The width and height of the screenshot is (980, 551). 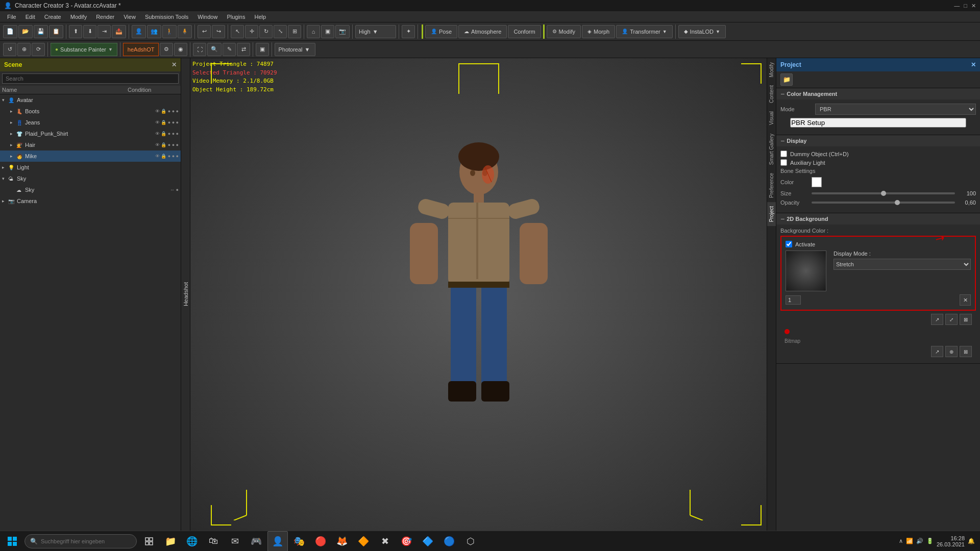 I want to click on tree-sky: ☁ Sky ↔ ●, so click(x=90, y=190).